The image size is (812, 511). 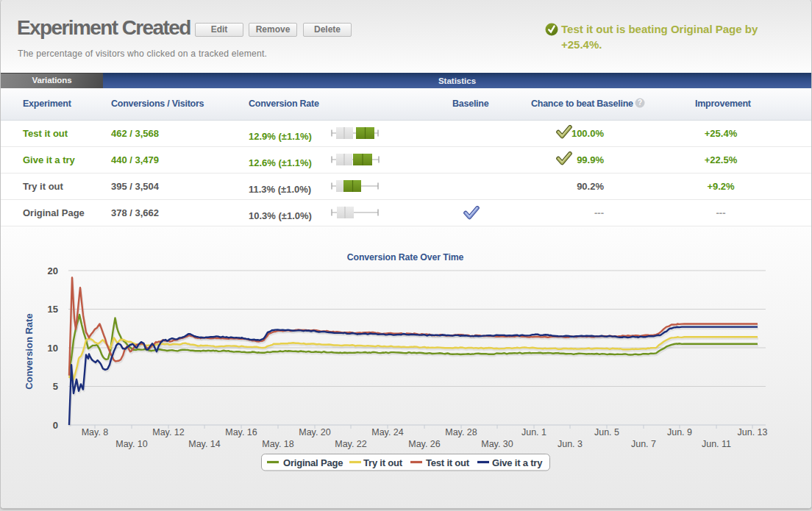 I want to click on svg-text: Jun. 7, so click(x=644, y=444).